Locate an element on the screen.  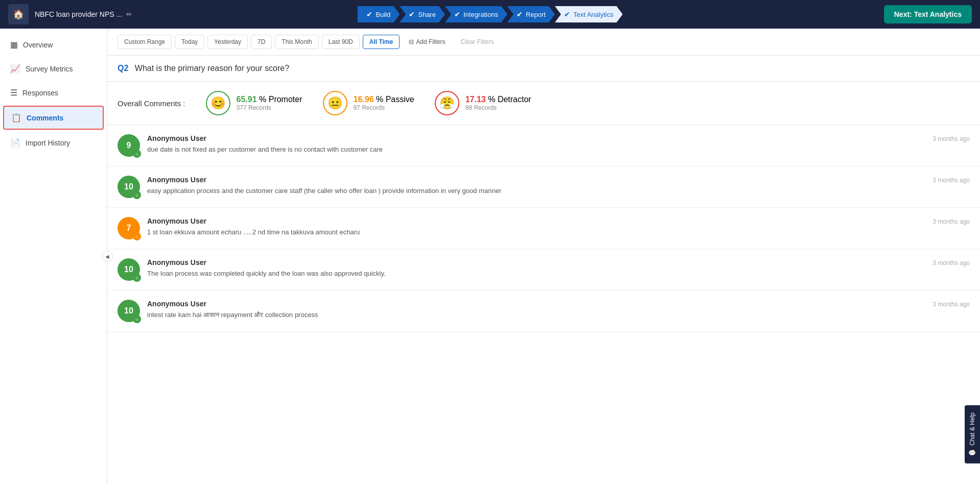
filter-icon: ⊟ is located at coordinates (411, 42).